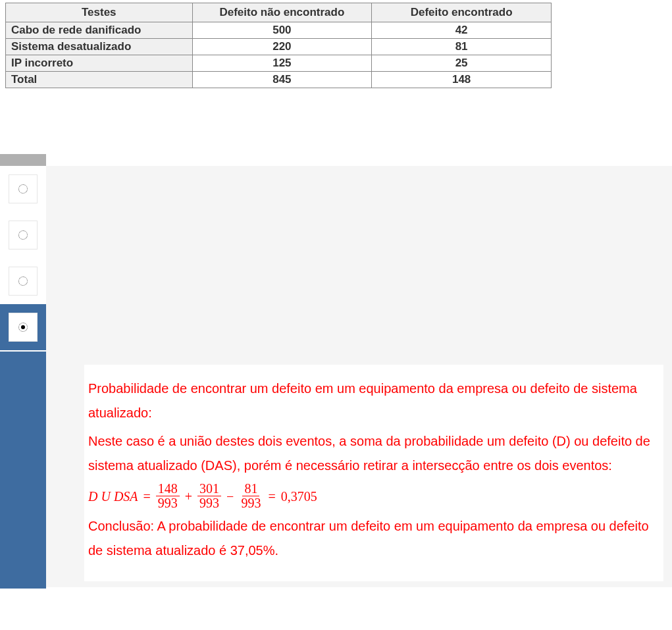 This screenshot has height=630, width=672. Describe the element at coordinates (99, 63) in the screenshot. I see `row-label: IP incorreto` at that location.